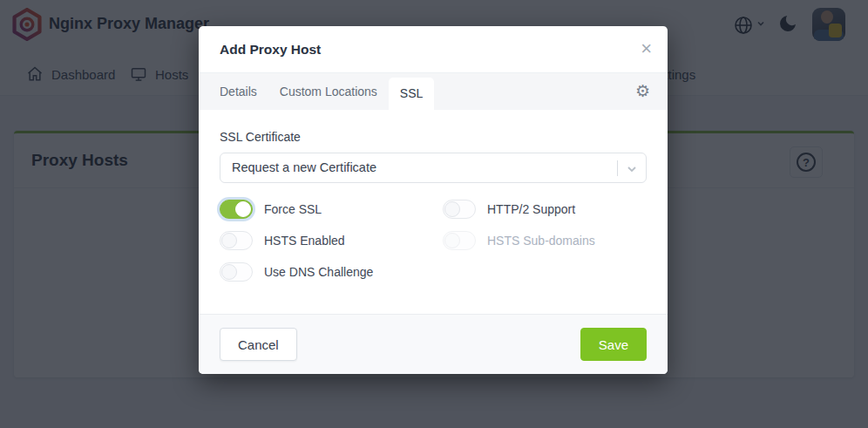  Describe the element at coordinates (239, 92) in the screenshot. I see `tab-details: Details` at that location.